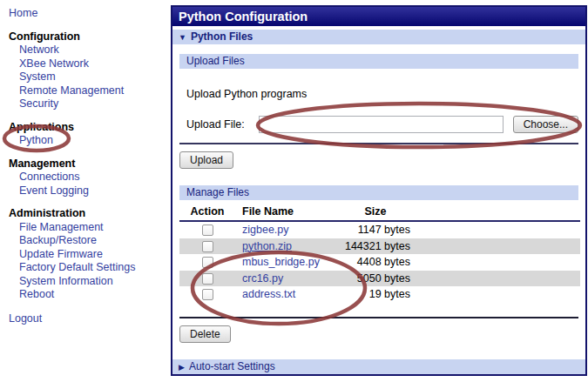  What do you see at coordinates (379, 17) in the screenshot?
I see `page-title: Python Configuration` at bounding box center [379, 17].